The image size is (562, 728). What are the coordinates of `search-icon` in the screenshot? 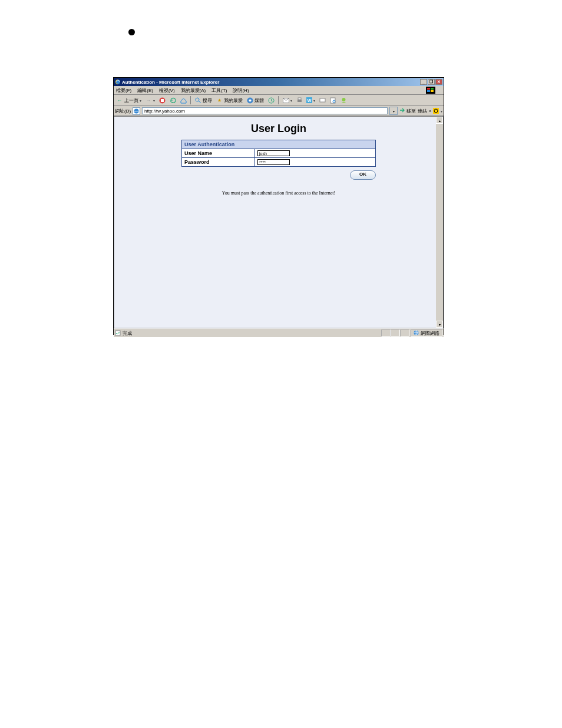 It's located at (198, 100).